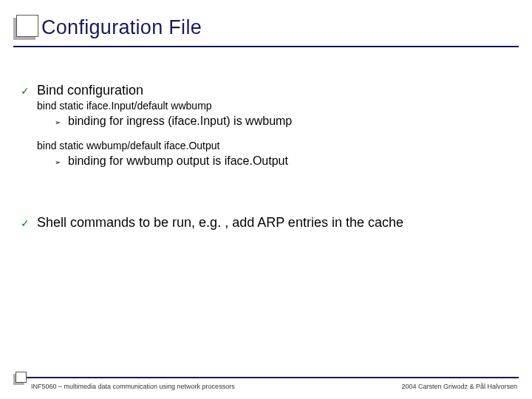 The image size is (532, 399). Describe the element at coordinates (21, 377) in the screenshot. I see `footer-box-front` at that location.